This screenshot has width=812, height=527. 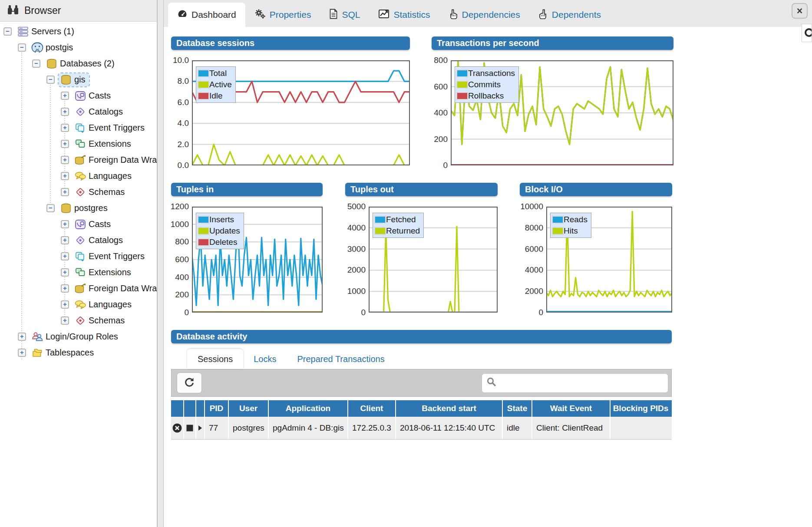 I want to click on y-axis-tick: 1200, so click(x=180, y=207).